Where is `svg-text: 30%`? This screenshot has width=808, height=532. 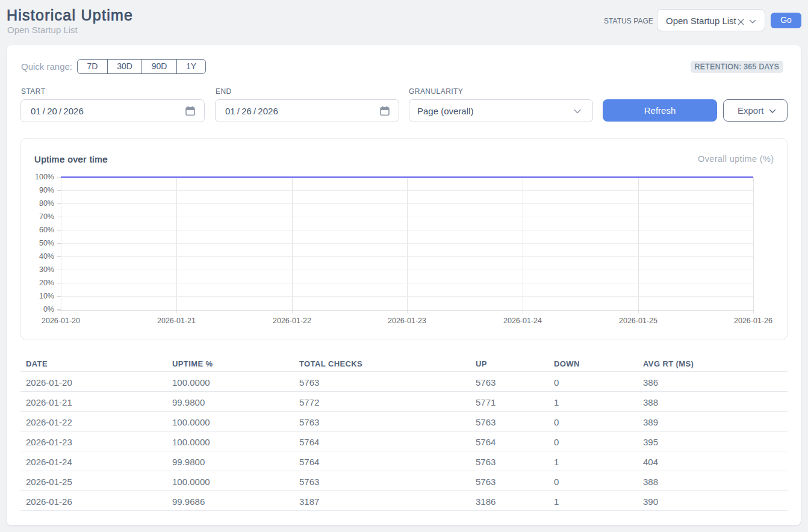 svg-text: 30% is located at coordinates (47, 270).